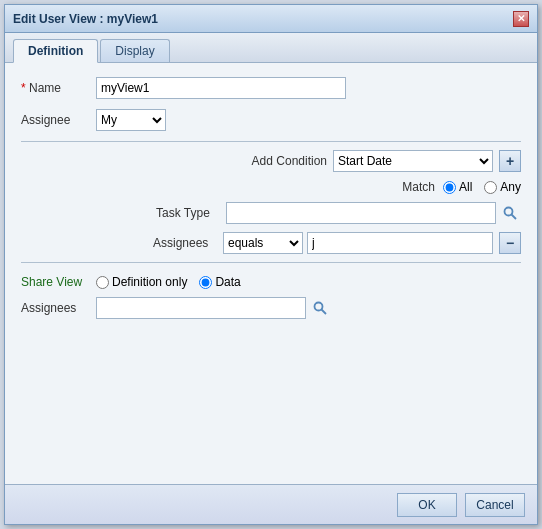 This screenshot has width=542, height=529. Describe the element at coordinates (271, 297) in the screenshot. I see `share-view-section: Share View Definition only Data Assignee…` at that location.